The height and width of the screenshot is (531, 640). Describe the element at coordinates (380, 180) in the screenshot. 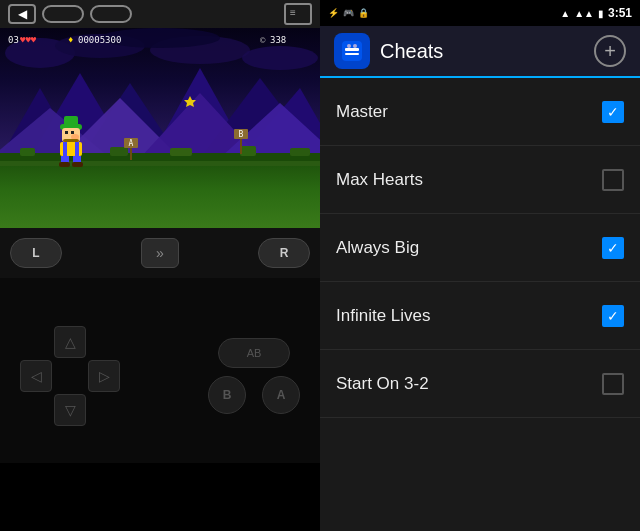

I see `cheat-label-max_hearts: Max Hearts` at that location.